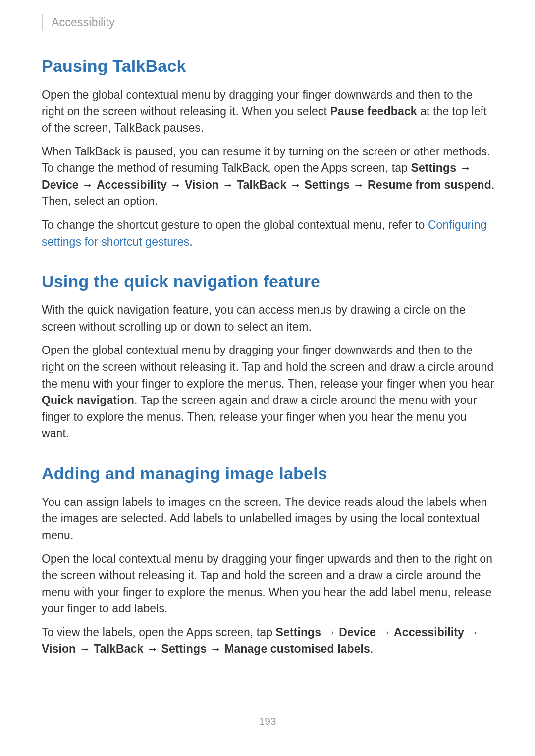 This screenshot has width=535, height=756. I want to click on header-divider, so click(42, 22).